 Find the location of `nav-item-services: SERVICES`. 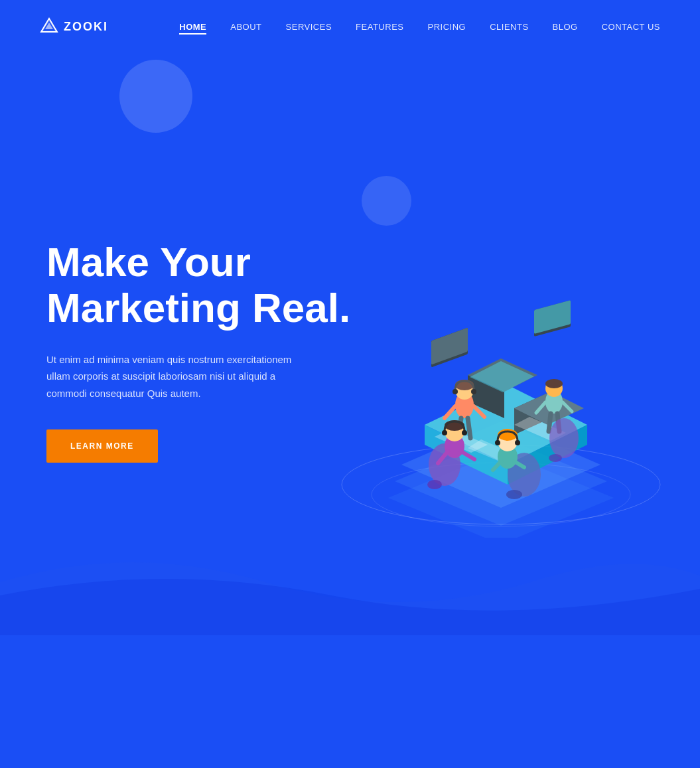

nav-item-services: SERVICES is located at coordinates (309, 27).